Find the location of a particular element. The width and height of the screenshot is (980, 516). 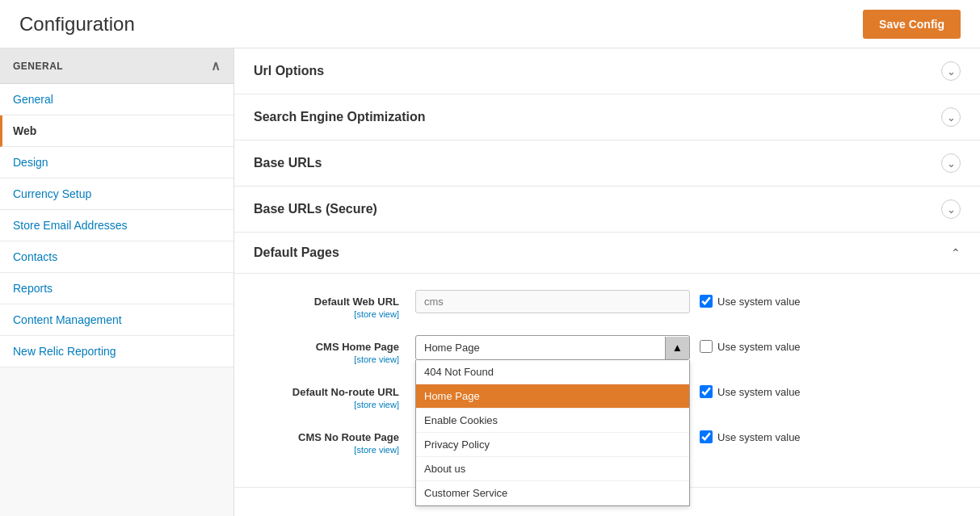

default-web-url-system-value: Use system value is located at coordinates (750, 299).